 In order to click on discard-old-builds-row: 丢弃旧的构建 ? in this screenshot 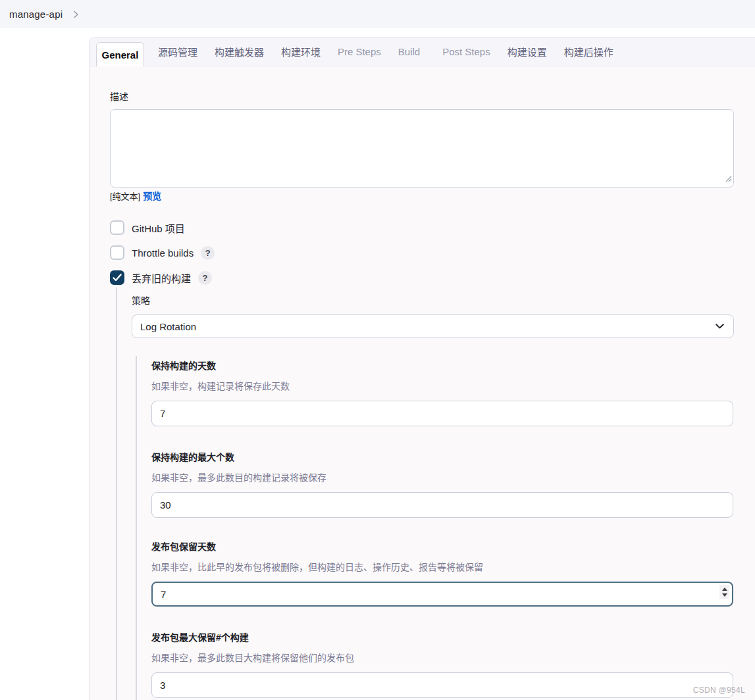, I will do `click(422, 278)`.